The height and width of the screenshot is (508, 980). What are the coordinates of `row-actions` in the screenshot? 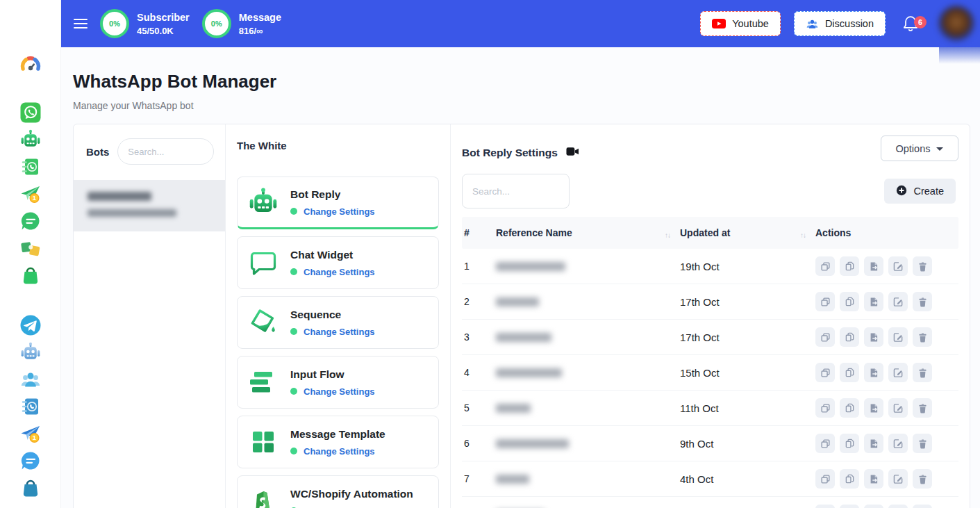 It's located at (887, 506).